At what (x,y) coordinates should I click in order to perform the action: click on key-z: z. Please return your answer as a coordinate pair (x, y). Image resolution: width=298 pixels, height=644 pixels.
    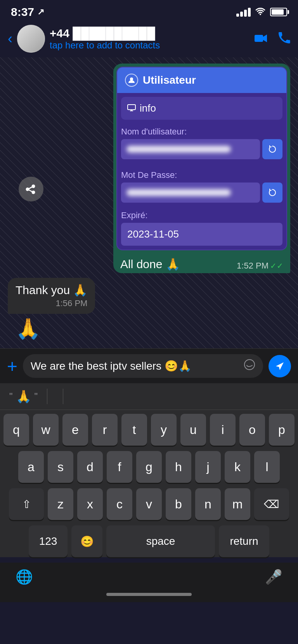
    Looking at the image, I should click on (61, 504).